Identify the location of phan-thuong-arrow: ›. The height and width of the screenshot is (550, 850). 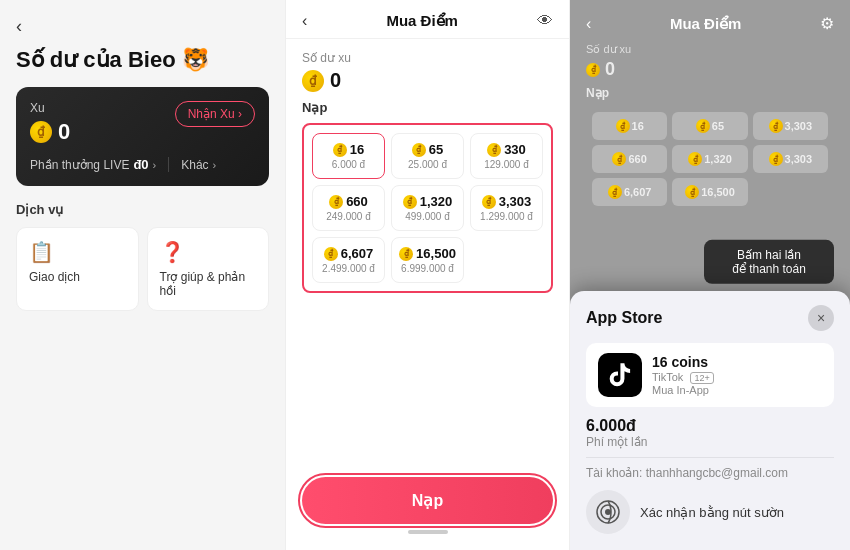
(155, 165).